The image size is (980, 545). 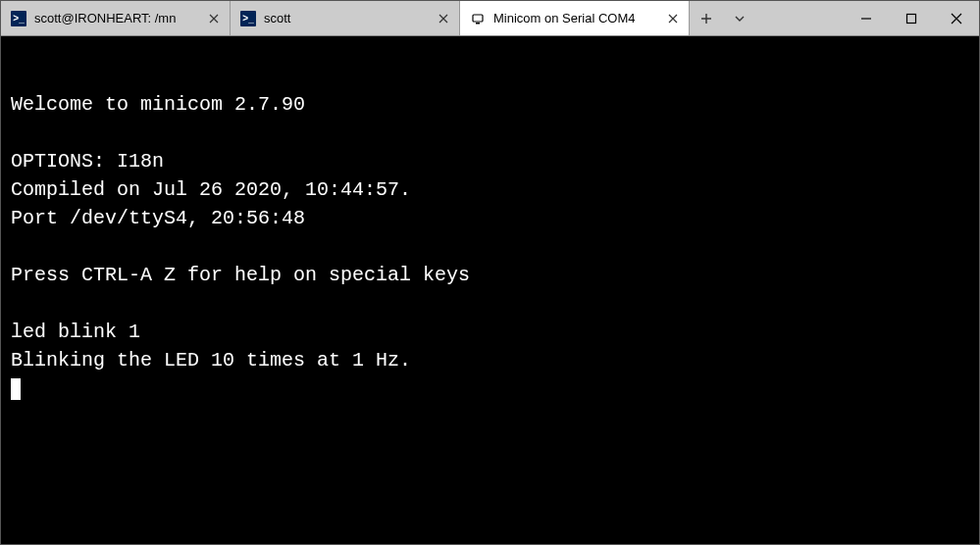 What do you see at coordinates (478, 19) in the screenshot?
I see `minicom-icon` at bounding box center [478, 19].